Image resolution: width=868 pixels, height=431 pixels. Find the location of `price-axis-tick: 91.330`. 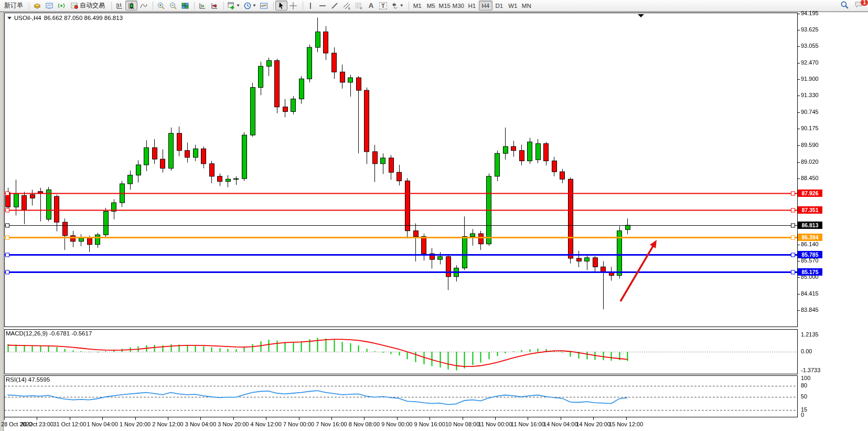

price-axis-tick: 91.330 is located at coordinates (810, 95).